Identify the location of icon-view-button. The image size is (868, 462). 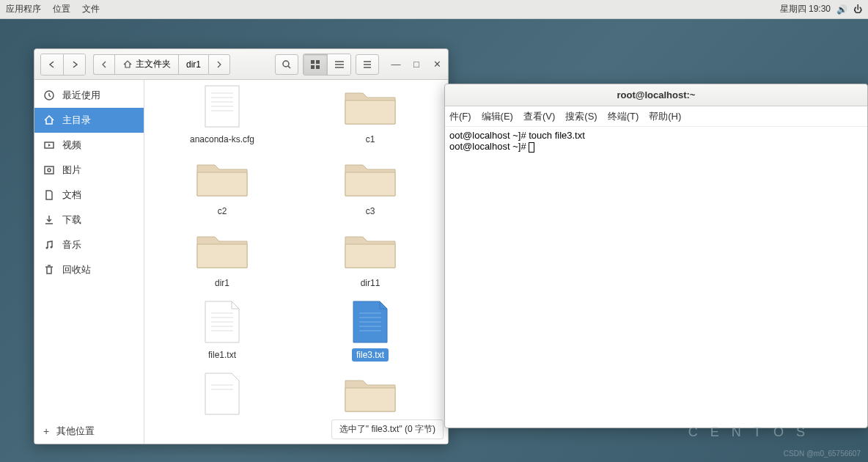
(315, 65).